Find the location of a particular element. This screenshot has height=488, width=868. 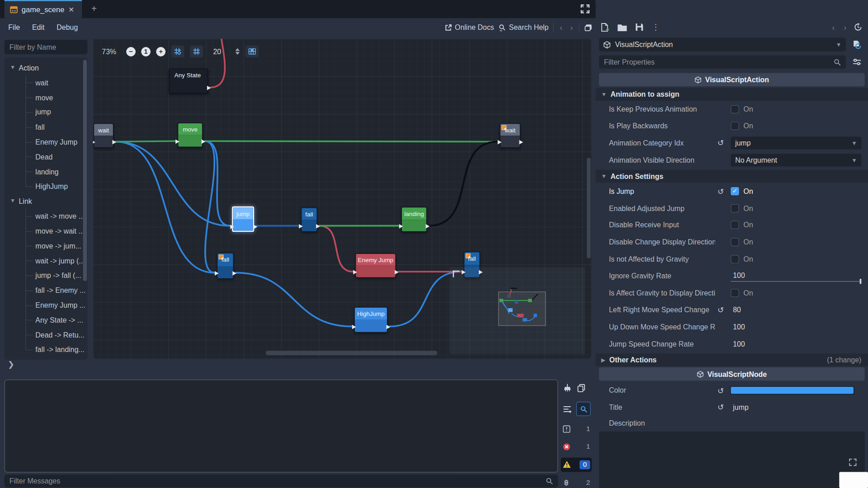

section-other-actions: ▶Other Actions(1 change) is located at coordinates (732, 360).